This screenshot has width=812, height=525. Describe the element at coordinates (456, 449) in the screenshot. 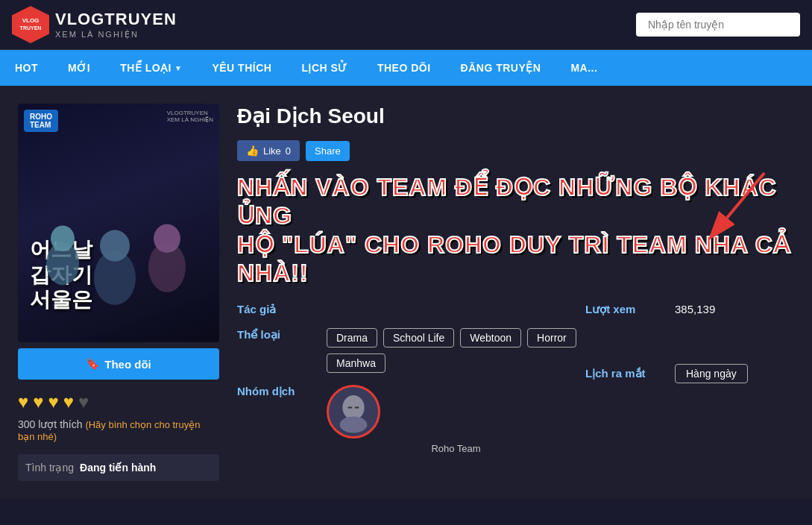

I see `group-name: Roho Team` at that location.